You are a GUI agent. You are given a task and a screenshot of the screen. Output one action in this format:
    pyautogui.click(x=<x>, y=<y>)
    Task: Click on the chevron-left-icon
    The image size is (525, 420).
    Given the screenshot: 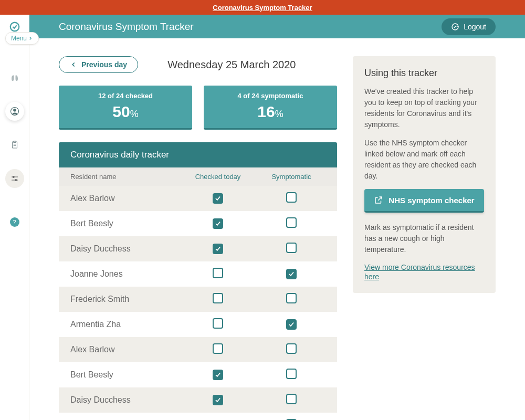 What is the action you would take?
    pyautogui.click(x=74, y=65)
    